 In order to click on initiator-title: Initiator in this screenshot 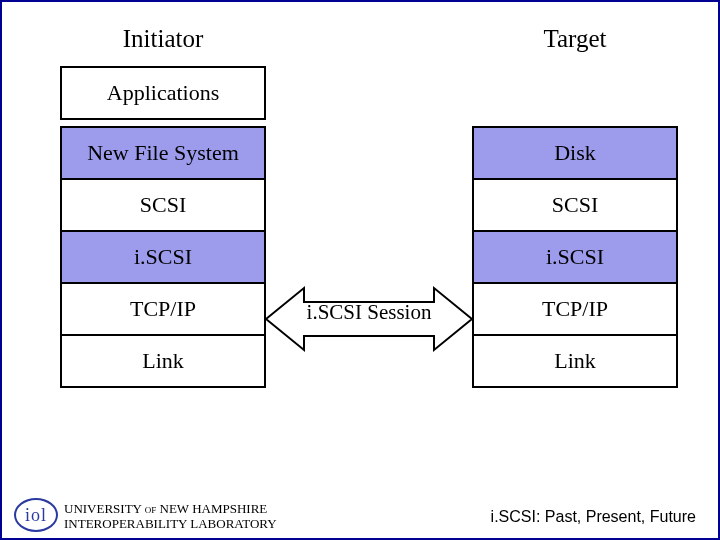, I will do `click(163, 39)`.